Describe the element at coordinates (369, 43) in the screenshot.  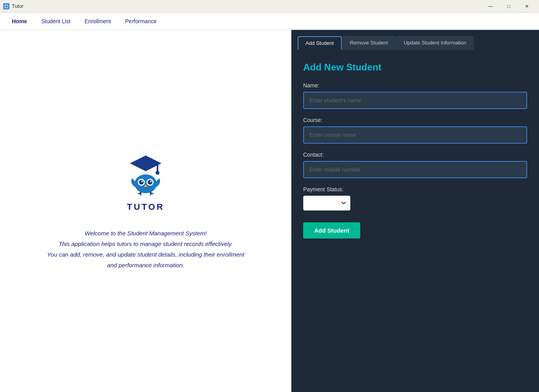
I see `tab-remove-student: Remove Student` at that location.